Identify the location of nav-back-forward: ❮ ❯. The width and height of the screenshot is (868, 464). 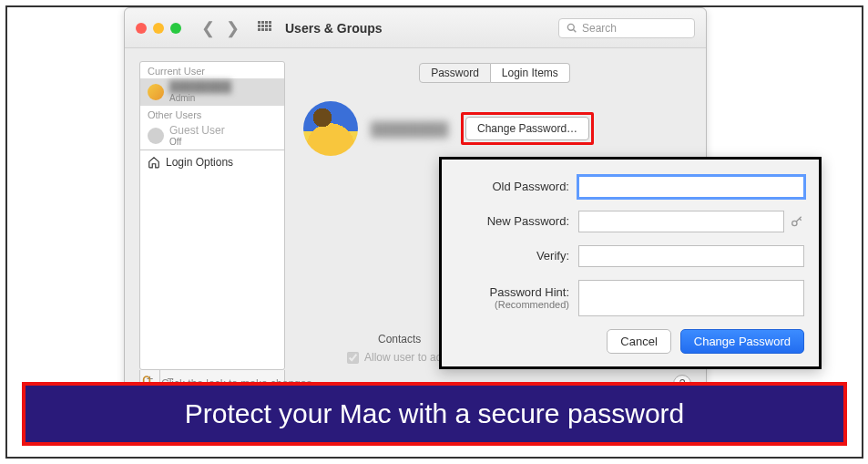
(220, 28).